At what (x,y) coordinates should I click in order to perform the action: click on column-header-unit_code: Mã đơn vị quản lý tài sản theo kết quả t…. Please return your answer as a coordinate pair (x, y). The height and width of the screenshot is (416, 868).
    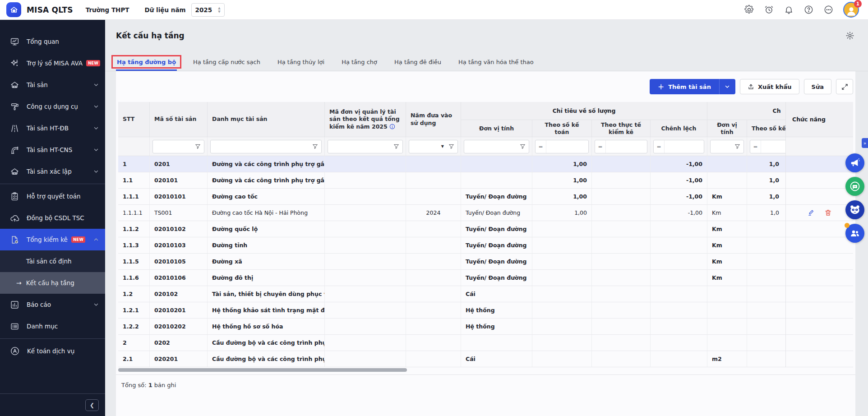
    Looking at the image, I should click on (365, 120).